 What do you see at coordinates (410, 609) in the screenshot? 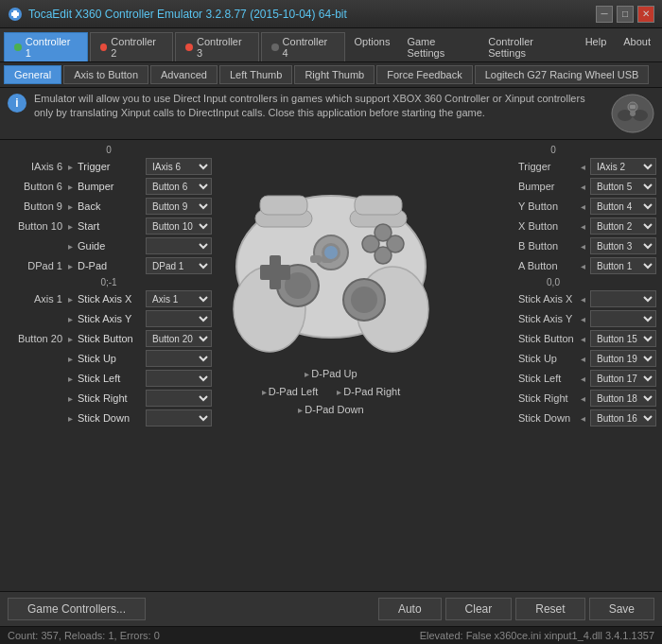
I see `auto-button: Auto` at bounding box center [410, 609].